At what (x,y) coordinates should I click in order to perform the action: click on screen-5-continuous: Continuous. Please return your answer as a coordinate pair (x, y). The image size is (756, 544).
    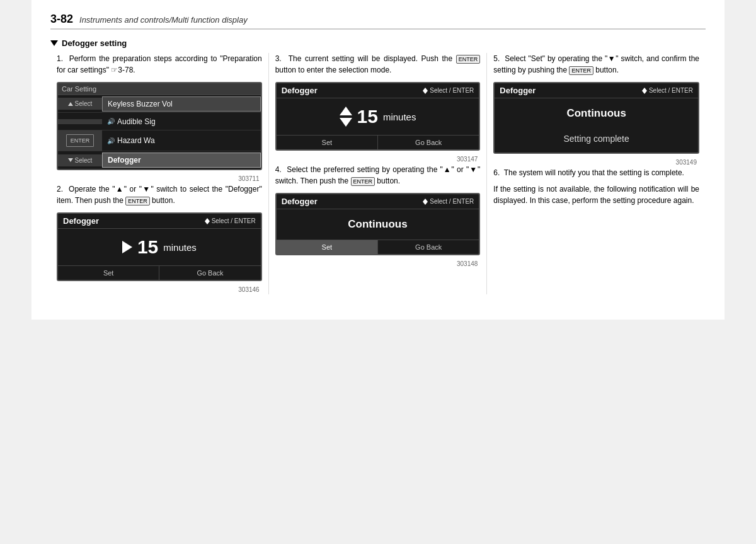
    Looking at the image, I should click on (596, 113).